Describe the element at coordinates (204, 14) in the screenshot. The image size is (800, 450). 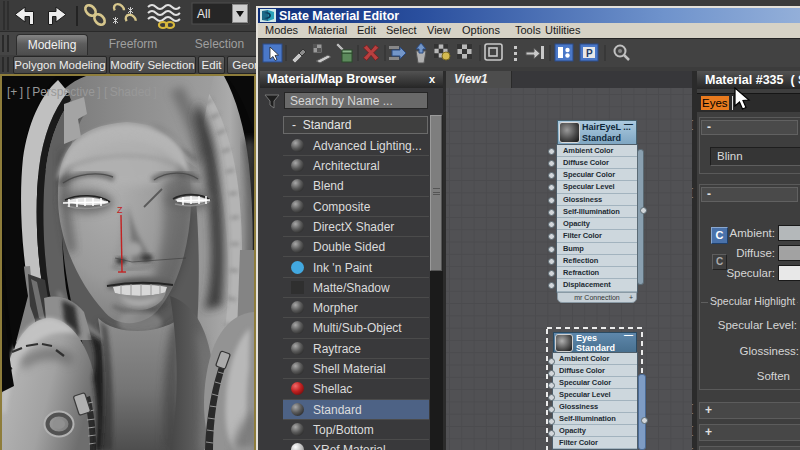
I see `svg-text: All` at that location.